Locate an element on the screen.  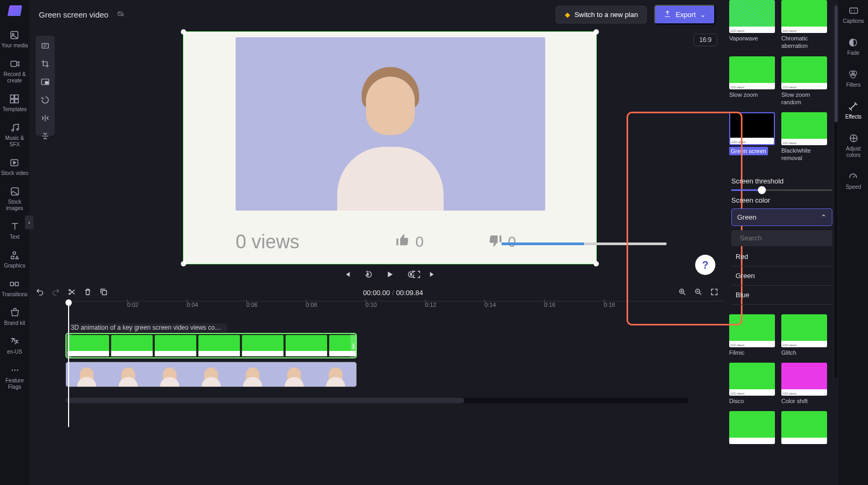
dislike-count: 0 is located at coordinates (512, 242).